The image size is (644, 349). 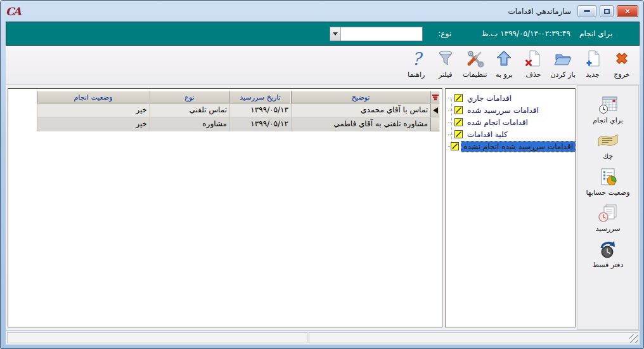 I want to click on tree-item-done-actions: اقدامات انجام شده, so click(x=510, y=122).